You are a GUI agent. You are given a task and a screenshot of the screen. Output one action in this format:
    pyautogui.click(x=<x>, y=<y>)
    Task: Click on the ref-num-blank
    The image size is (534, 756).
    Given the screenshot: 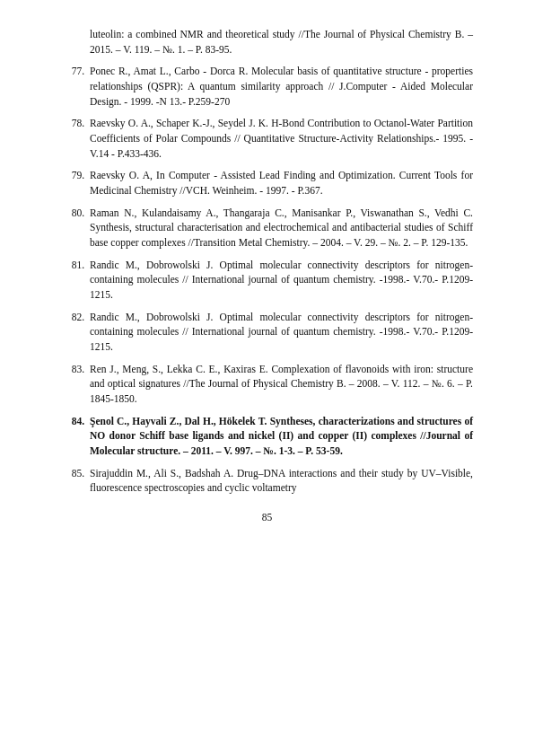 What is the action you would take?
    pyautogui.click(x=75, y=41)
    